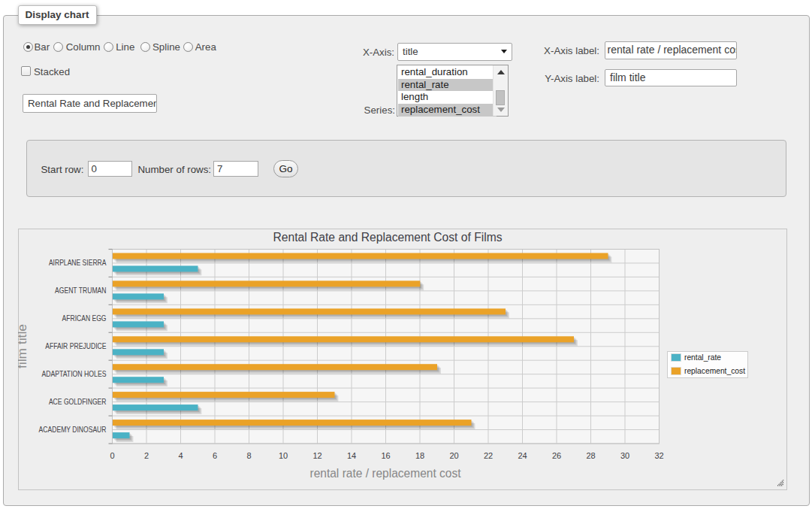 The image size is (812, 512). What do you see at coordinates (81, 290) in the screenshot?
I see `svg-text: AGENT TRUMAN` at bounding box center [81, 290].